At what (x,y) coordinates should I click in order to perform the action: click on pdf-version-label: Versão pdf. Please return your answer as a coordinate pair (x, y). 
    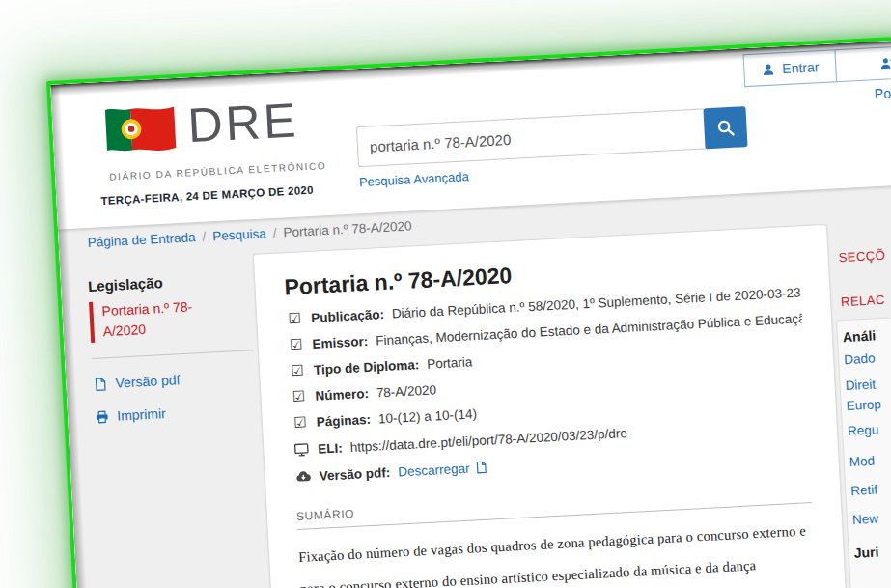
    Looking at the image, I should click on (148, 380).